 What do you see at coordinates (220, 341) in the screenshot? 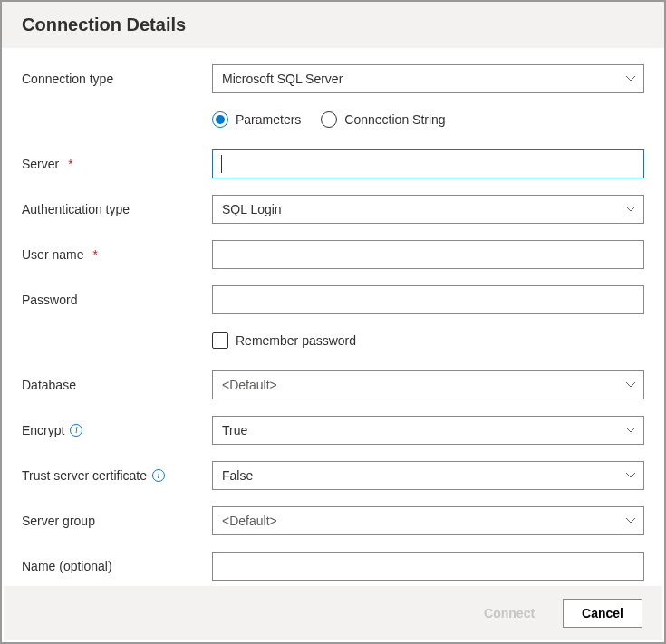
I see `remember-password-checkbox` at bounding box center [220, 341].